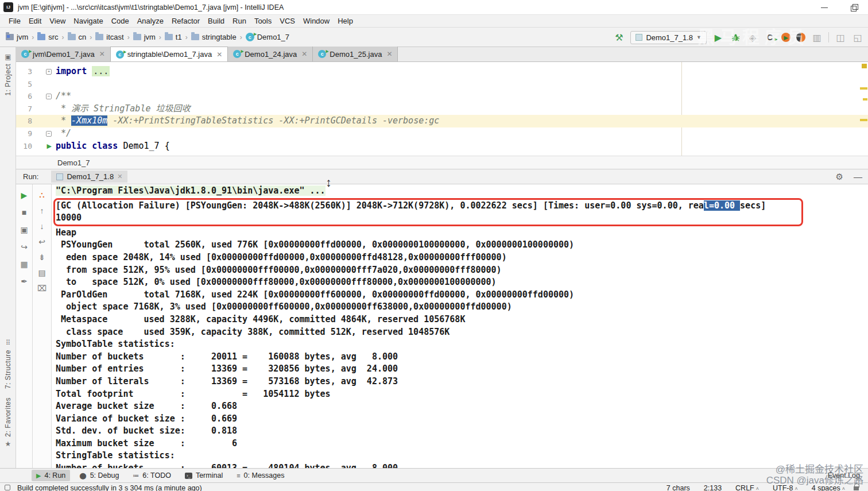  I want to click on gear-icon: ⚙, so click(839, 177).